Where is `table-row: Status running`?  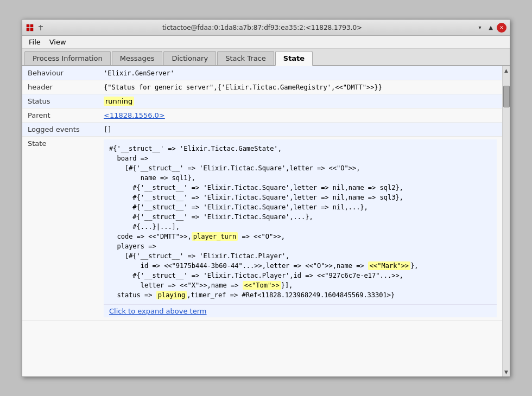 table-row: Status running is located at coordinates (262, 101).